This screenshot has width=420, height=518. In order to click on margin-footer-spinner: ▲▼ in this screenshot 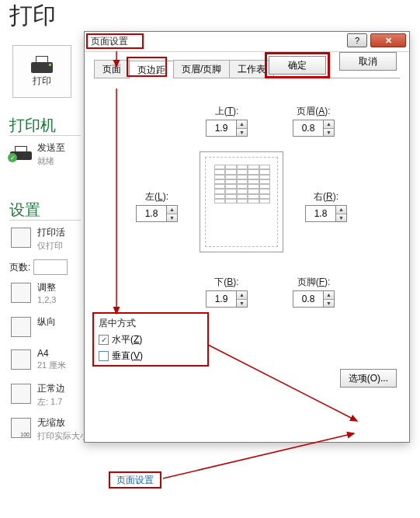, I will do `click(314, 299)`.